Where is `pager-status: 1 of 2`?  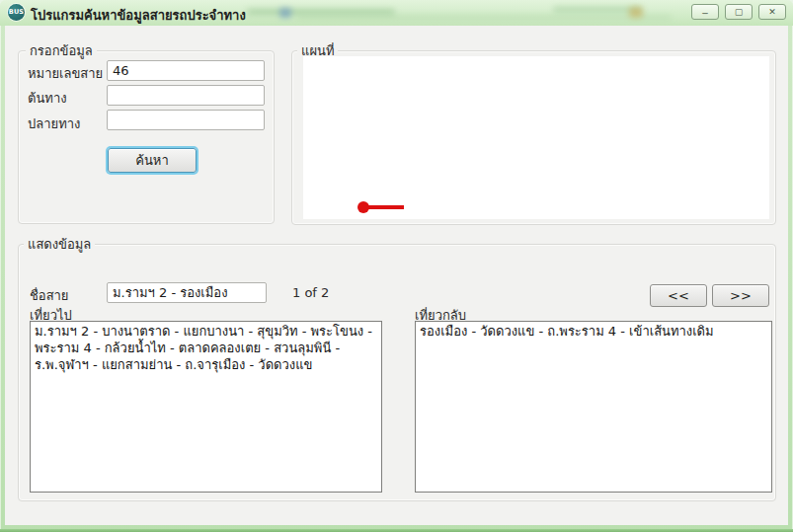
pager-status: 1 of 2 is located at coordinates (310, 292).